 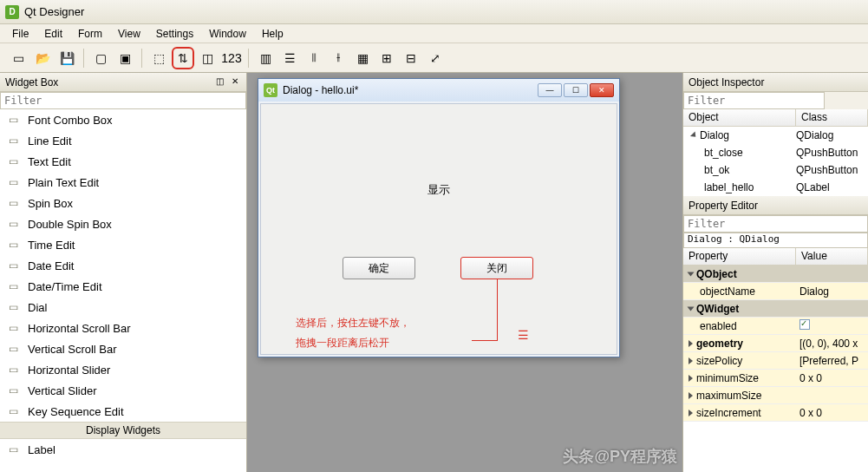 What do you see at coordinates (13, 141) in the screenshot?
I see `line-edit-icon: ▭` at bounding box center [13, 141].